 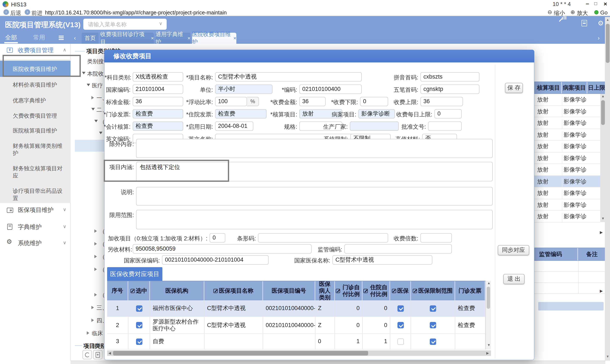 I want to click on sidebar-item-4: 医院核算项目维护, so click(x=35, y=130).